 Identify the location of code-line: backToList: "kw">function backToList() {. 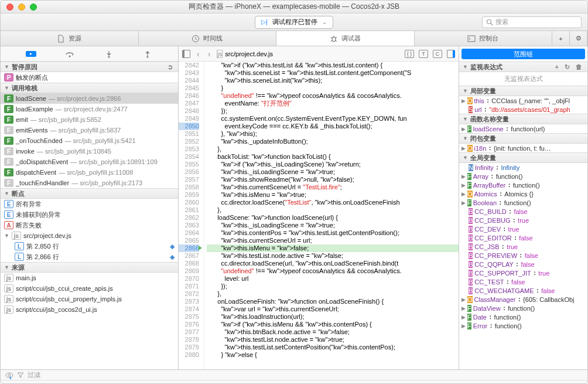
(333, 157).